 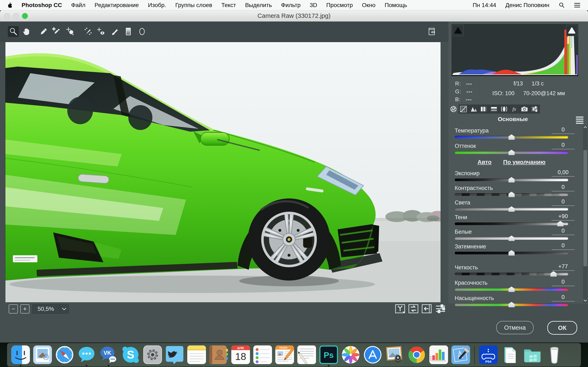 I want to click on dock-skype: S, so click(x=131, y=356).